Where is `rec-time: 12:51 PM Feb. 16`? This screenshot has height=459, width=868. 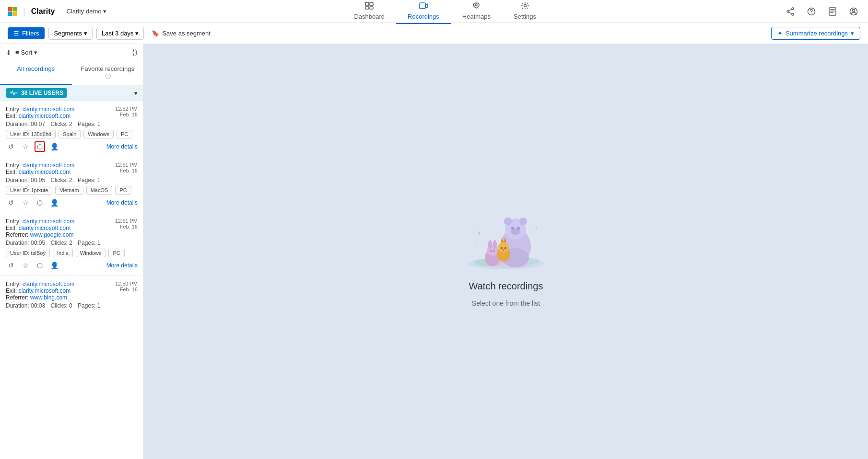
rec-time: 12:51 PM Feb. 16 is located at coordinates (127, 228).